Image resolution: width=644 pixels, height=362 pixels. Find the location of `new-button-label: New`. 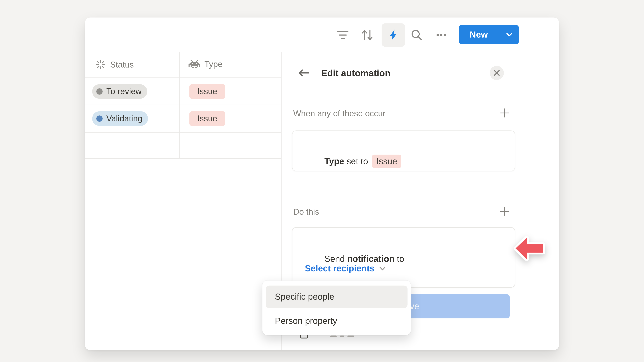

new-button-label: New is located at coordinates (478, 35).